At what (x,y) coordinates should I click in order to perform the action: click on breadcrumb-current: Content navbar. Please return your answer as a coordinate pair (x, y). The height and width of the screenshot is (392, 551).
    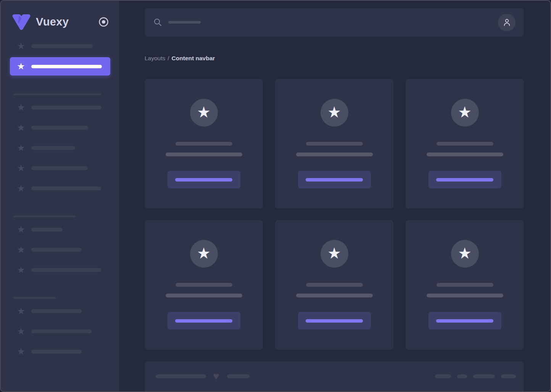
    Looking at the image, I should click on (193, 58).